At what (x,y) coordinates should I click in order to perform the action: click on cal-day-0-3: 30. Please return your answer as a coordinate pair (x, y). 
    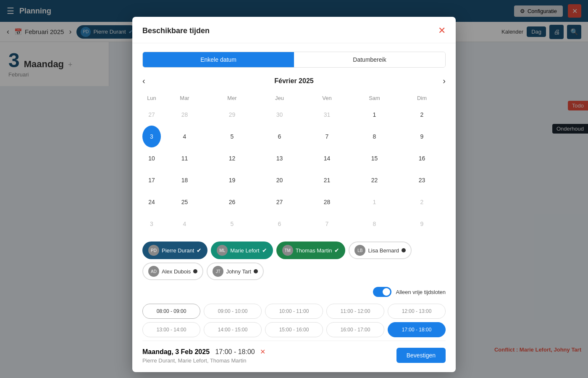
    Looking at the image, I should click on (280, 115).